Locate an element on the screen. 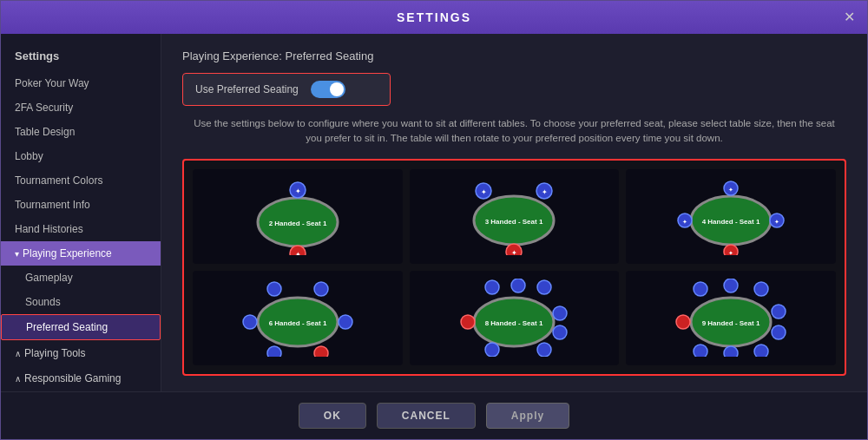 This screenshot has height=440, width=868. sidebar-label: Playing Tools is located at coordinates (56, 353).